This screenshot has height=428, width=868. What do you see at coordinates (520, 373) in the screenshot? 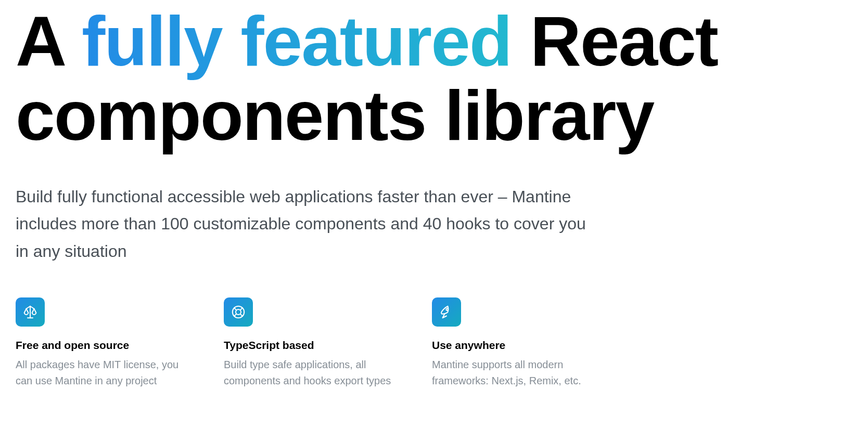
I see `feature-description: Mantine supports all modern frameworks: …` at bounding box center [520, 373].